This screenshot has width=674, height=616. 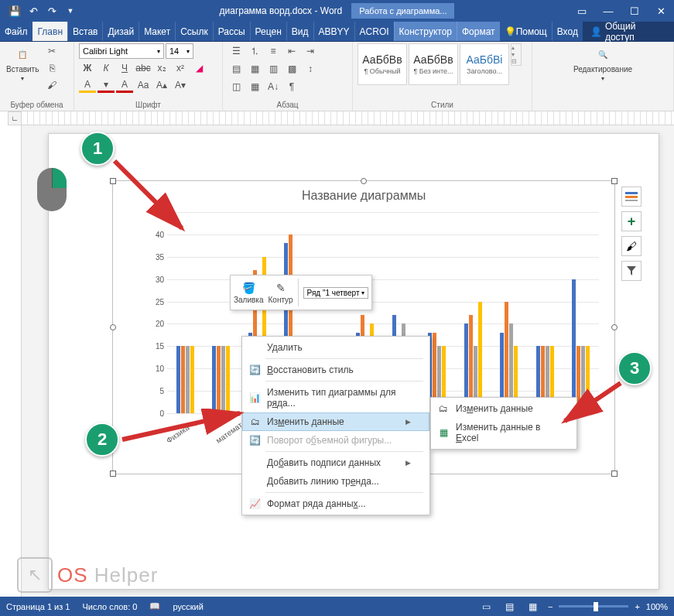 I want to click on ctx-edit-data: 🗂Изменить данные▶, so click(x=336, y=422).